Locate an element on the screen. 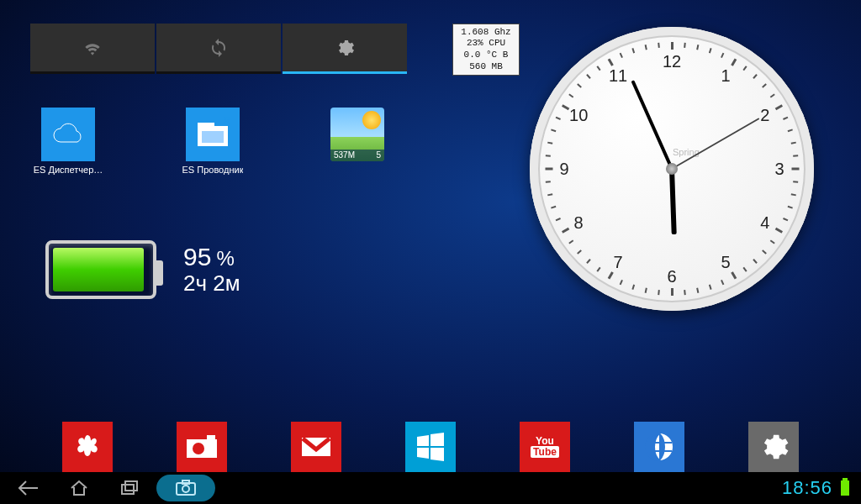 This screenshot has width=861, height=504. brightness-gear-icon is located at coordinates (345, 48).